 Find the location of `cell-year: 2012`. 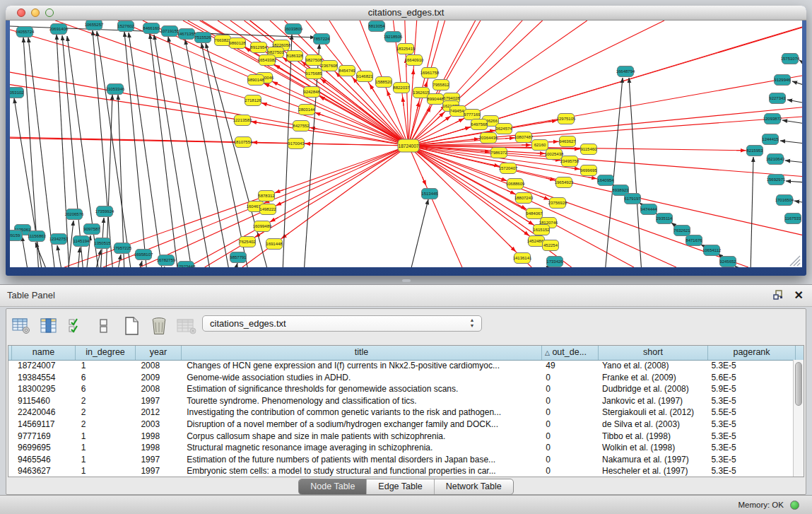

cell-year: 2012 is located at coordinates (158, 413).